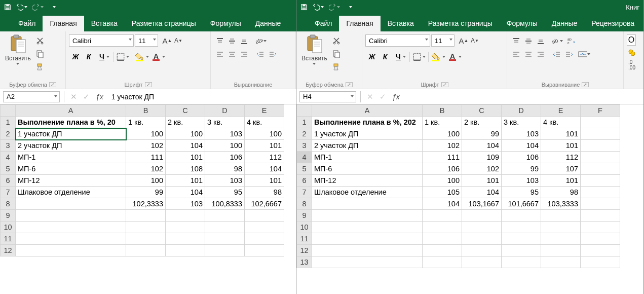 This screenshot has width=644, height=294. What do you see at coordinates (71, 146) in the screenshot?
I see `cell: 2 участок ДП` at bounding box center [71, 146].